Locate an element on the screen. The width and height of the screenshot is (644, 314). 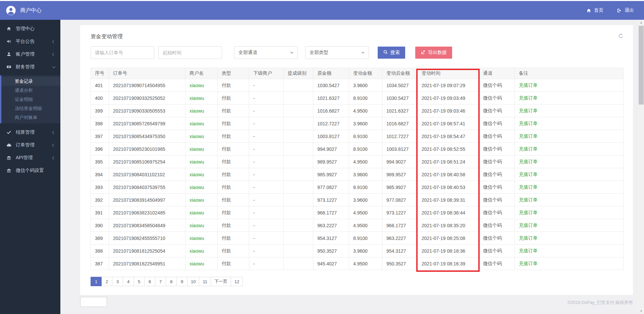
table-row: 39420210719084031102102xiaowu付款-985.9927… is located at coordinates (357, 175).